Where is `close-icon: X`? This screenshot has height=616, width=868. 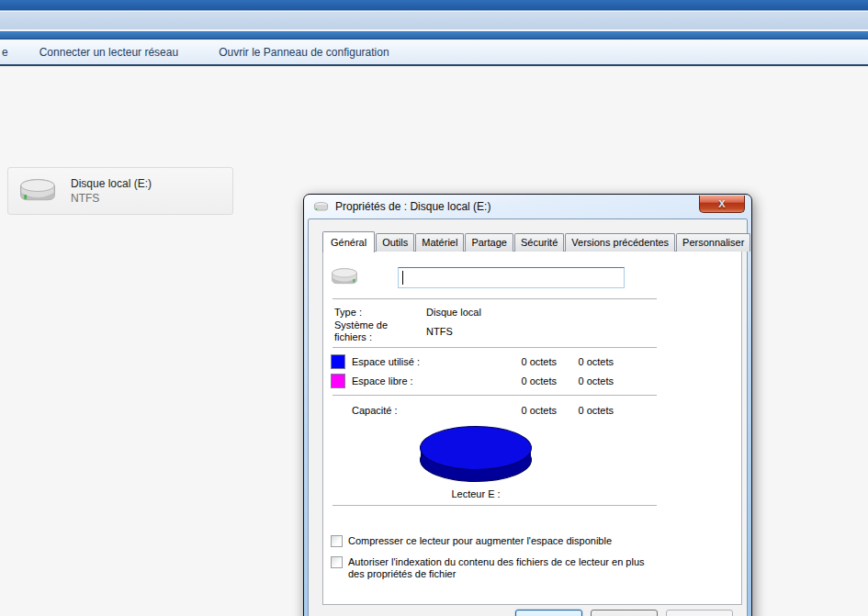 close-icon: X is located at coordinates (722, 204).